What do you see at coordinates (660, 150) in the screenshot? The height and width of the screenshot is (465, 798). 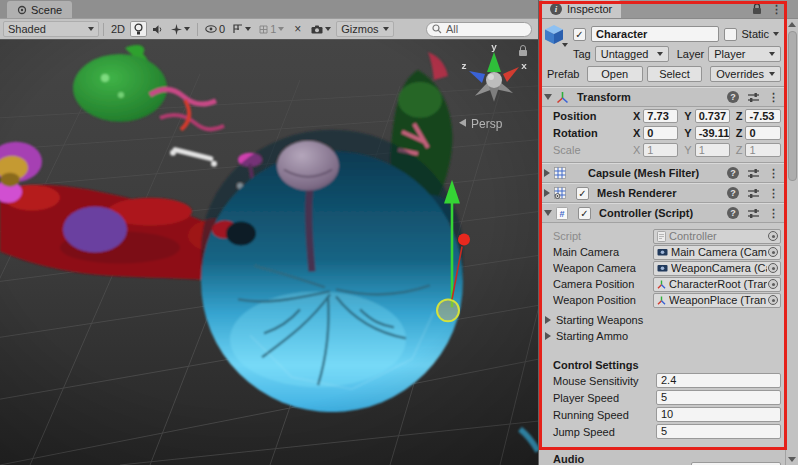 I see `scale-x-field: 1` at bounding box center [660, 150].